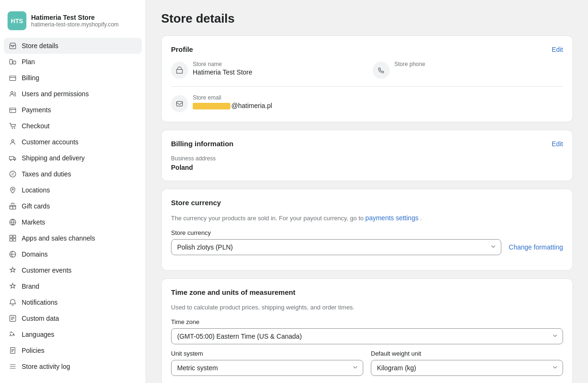 This screenshot has width=588, height=383. I want to click on change-formatting-link: Change formatting, so click(536, 247).